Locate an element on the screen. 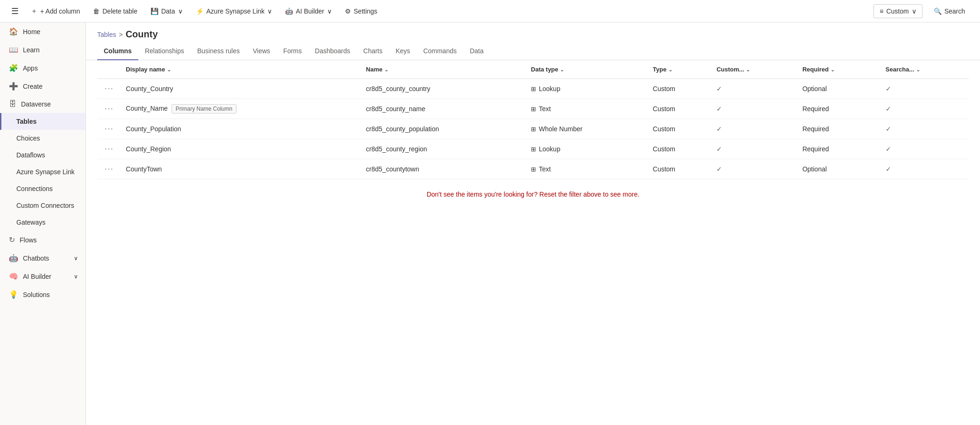  toolbar: ☰ ＋ + Add column 🗑 Delete table 💾 Data ∨… is located at coordinates (490, 11).